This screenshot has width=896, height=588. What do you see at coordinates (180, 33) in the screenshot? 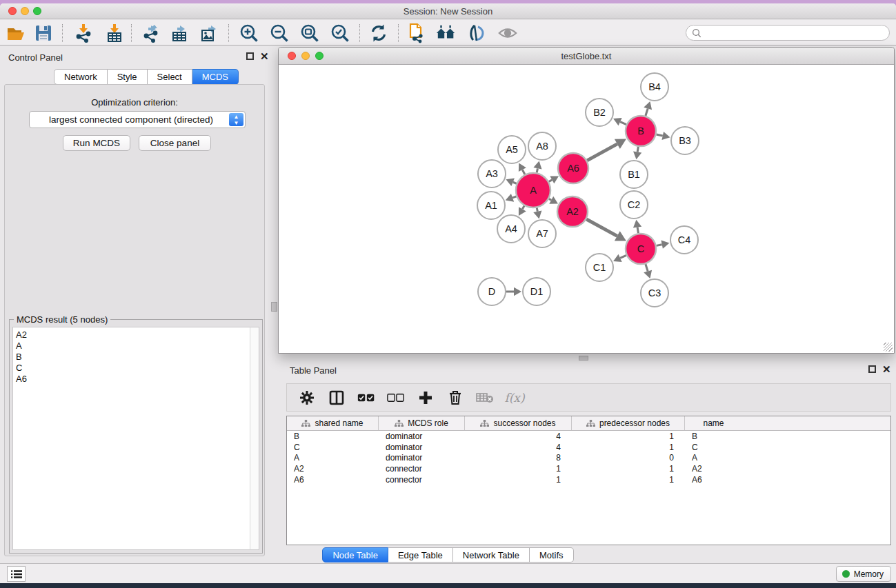
I see `export-table-icon` at bounding box center [180, 33].